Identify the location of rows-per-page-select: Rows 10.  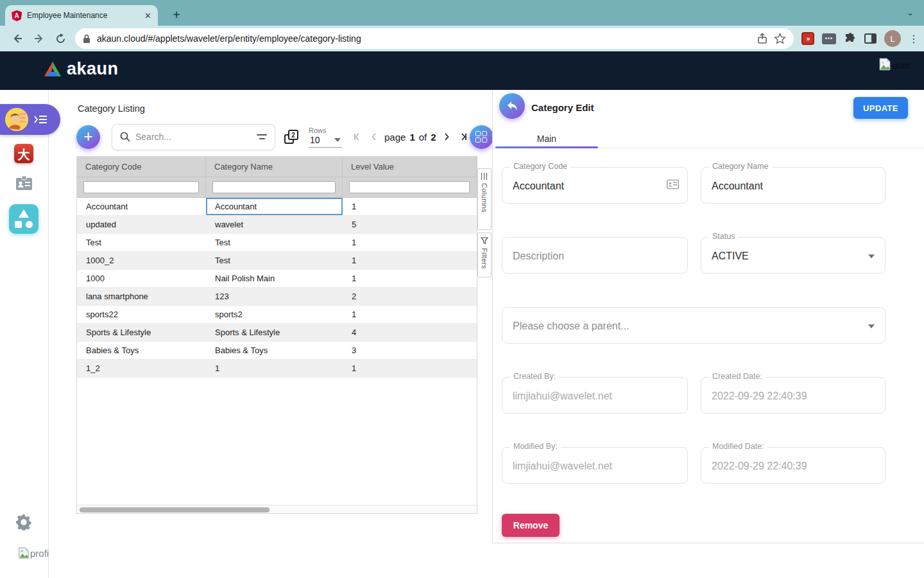
(325, 137).